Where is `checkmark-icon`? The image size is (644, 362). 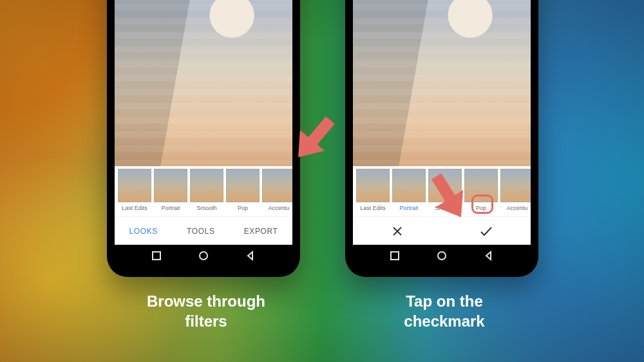
checkmark-icon is located at coordinates (486, 231).